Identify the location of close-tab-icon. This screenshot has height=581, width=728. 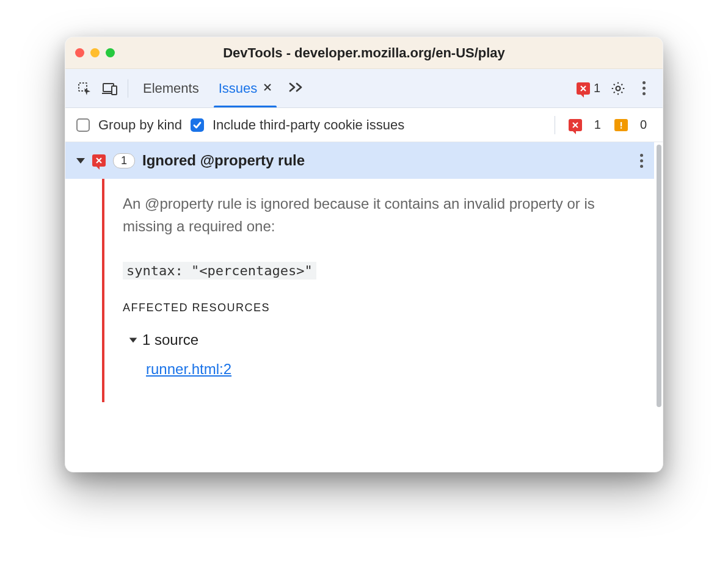
(268, 88).